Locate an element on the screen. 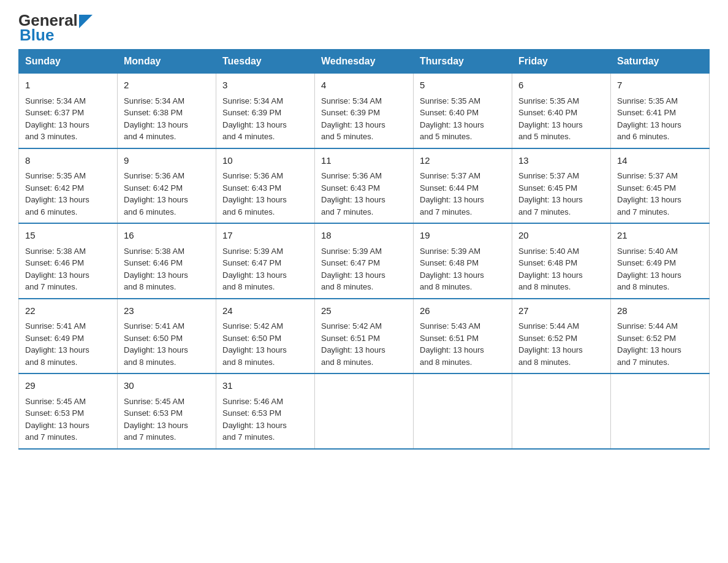 This screenshot has height=563, width=728. calendar-cell: 14 Sunrise: 5:37 AMSunset: 6:45 PMDaylig… is located at coordinates (661, 186).